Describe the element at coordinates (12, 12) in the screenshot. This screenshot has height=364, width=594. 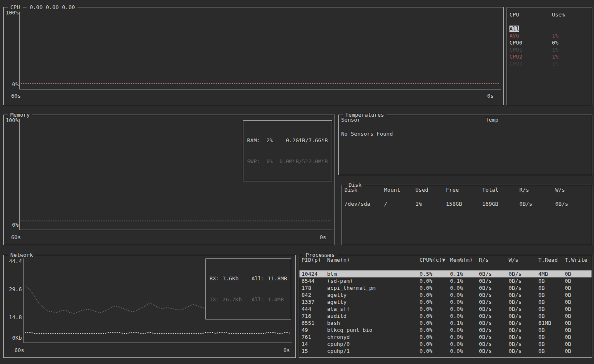
I see `cpu-ymax-label: 100%` at that location.